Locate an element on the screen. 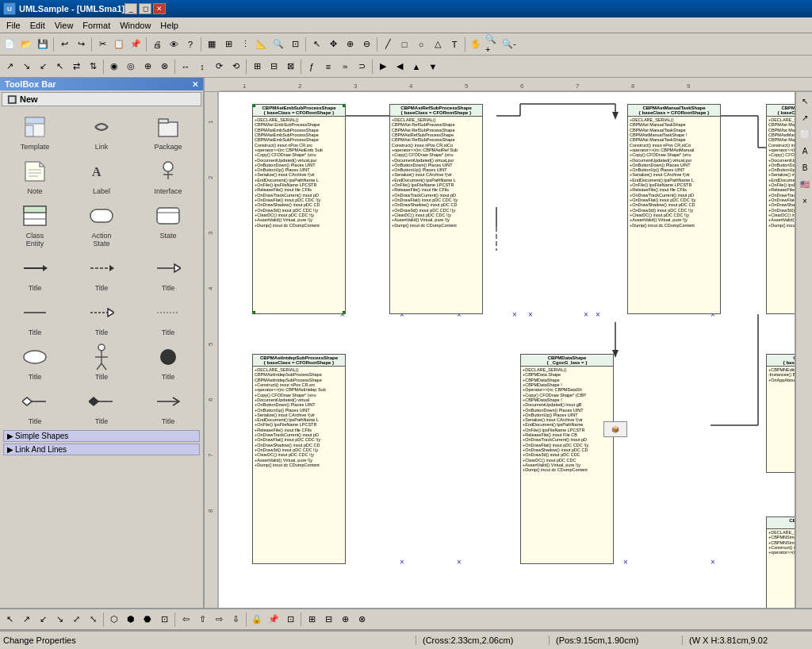  insert-icon: ⊕ is located at coordinates (350, 44).